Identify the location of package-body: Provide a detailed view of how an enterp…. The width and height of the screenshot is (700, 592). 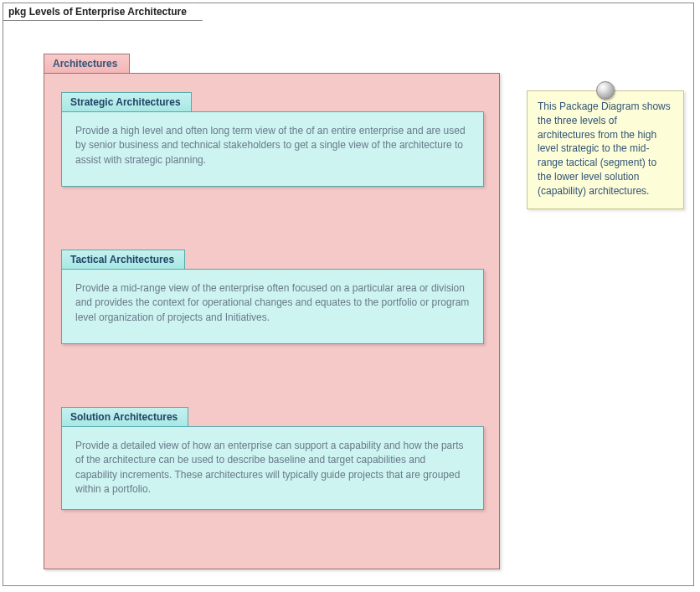
(273, 468).